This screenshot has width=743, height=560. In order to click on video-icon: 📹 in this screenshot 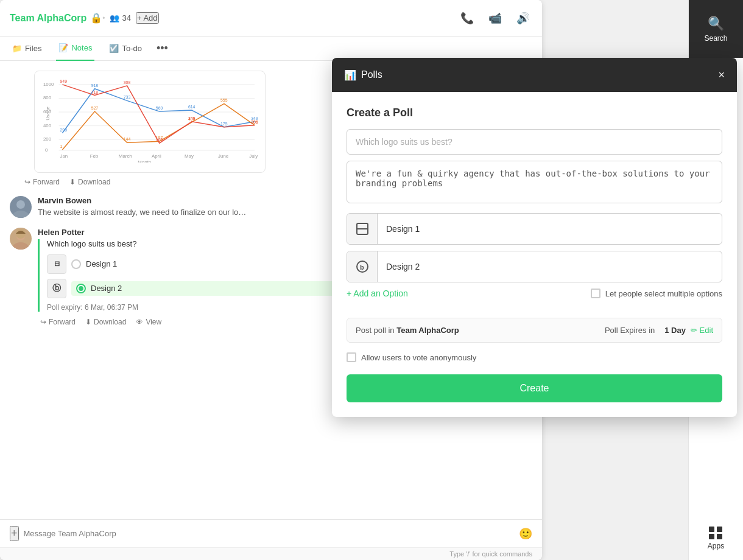, I will do `click(495, 18)`.